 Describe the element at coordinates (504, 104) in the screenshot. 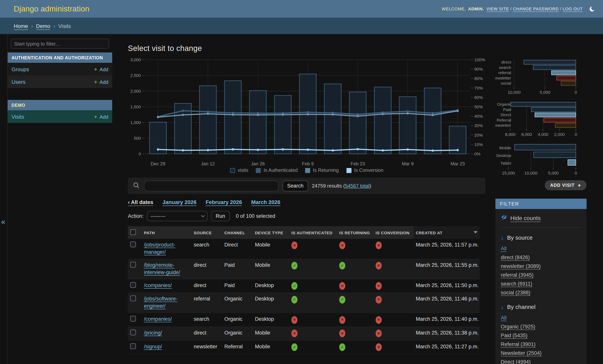

I see `svg-text: Organic` at that location.